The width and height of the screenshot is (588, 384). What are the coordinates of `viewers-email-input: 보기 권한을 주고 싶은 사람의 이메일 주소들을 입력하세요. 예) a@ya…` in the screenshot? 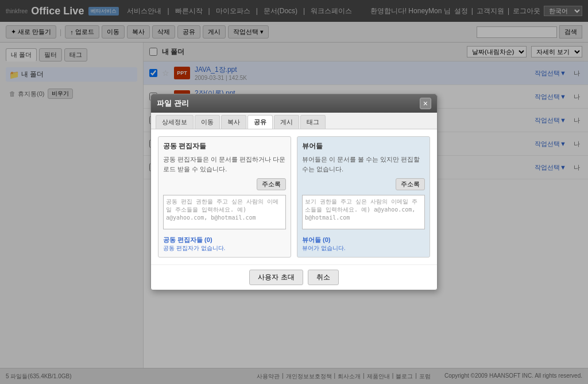 It's located at (363, 212).